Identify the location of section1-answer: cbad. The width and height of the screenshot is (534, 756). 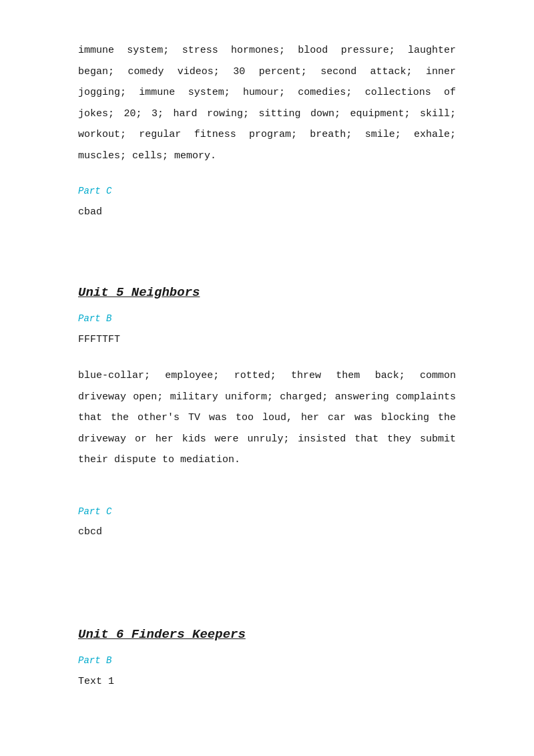
(267, 212).